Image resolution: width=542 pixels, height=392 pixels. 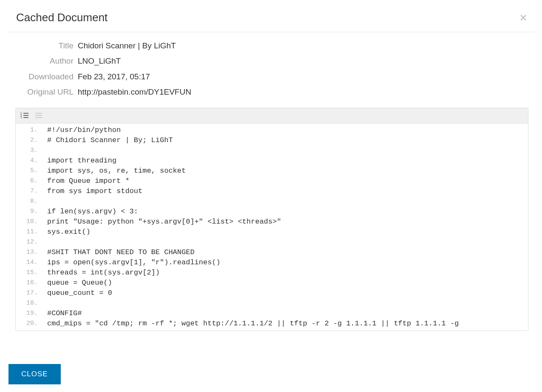 I want to click on code-line: 9.if len(sys.argv) < 3:, so click(x=272, y=212).